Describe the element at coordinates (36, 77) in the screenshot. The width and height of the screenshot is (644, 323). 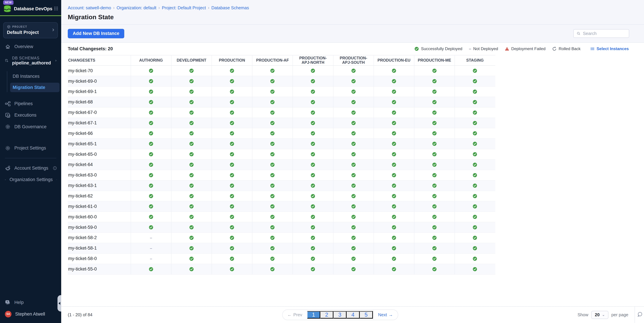
I see `sidebar-item-db-instances: DB Instances` at that location.